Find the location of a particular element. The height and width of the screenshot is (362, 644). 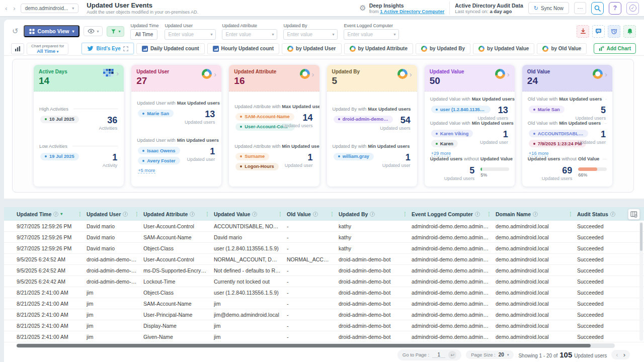

col-updated-user: Updated Useri ⋮ is located at coordinates (115, 214).